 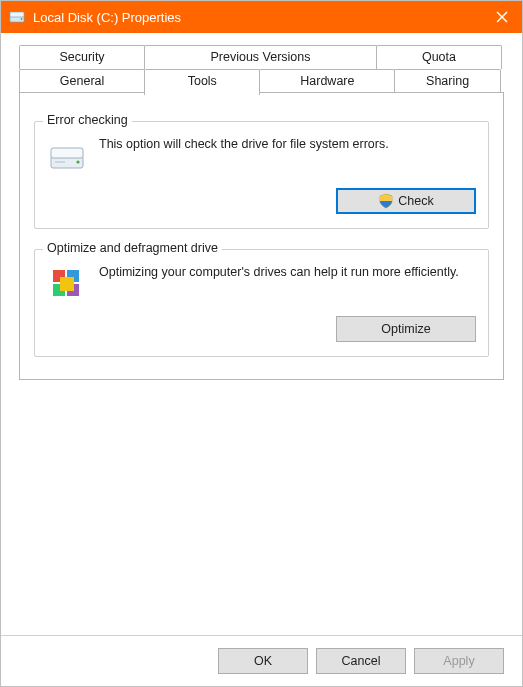 What do you see at coordinates (439, 57) in the screenshot?
I see `tab-label: Quota` at bounding box center [439, 57].